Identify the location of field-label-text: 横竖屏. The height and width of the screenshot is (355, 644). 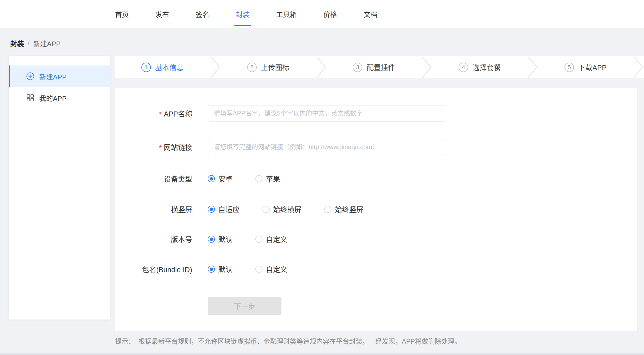
(182, 210).